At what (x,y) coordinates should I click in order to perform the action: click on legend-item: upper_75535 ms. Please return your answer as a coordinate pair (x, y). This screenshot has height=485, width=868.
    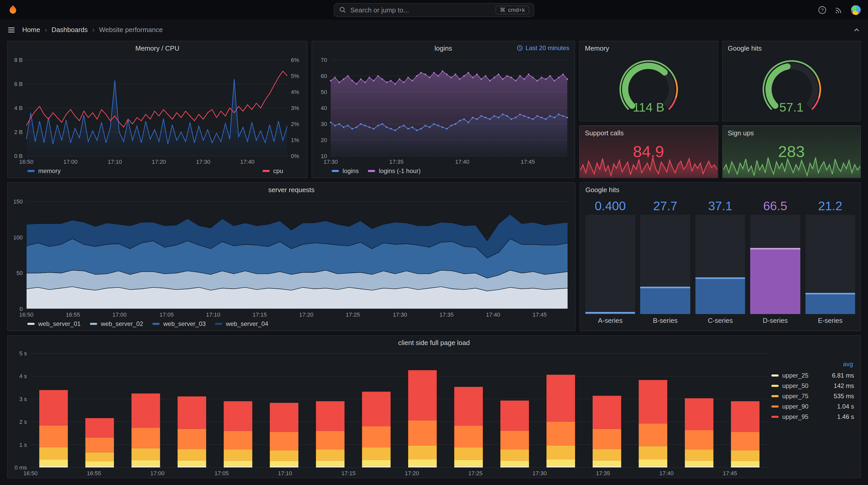
    Looking at the image, I should click on (813, 396).